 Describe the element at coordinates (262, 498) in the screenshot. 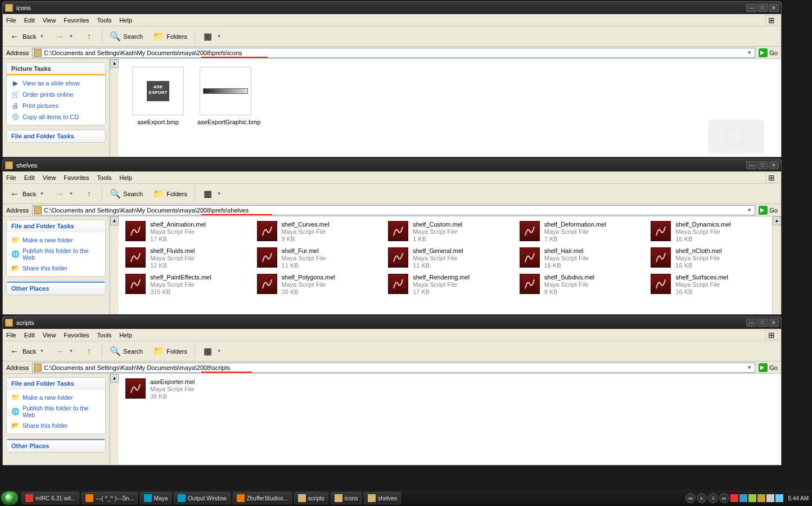

I see `taskbar-item: ZbufferStudios...` at that location.